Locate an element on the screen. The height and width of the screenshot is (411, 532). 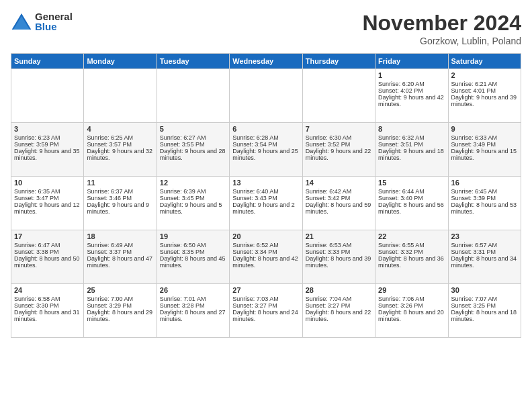
logo-general: General is located at coordinates (54, 16).